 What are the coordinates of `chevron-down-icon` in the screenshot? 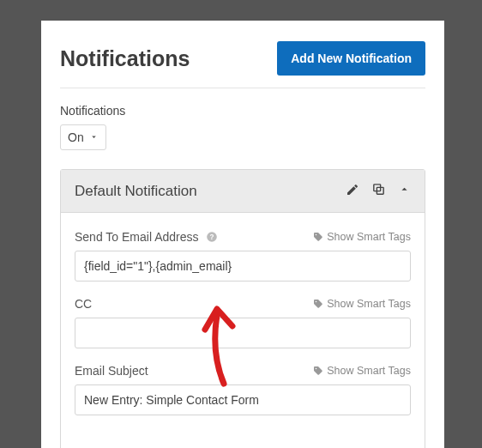 It's located at (94, 137).